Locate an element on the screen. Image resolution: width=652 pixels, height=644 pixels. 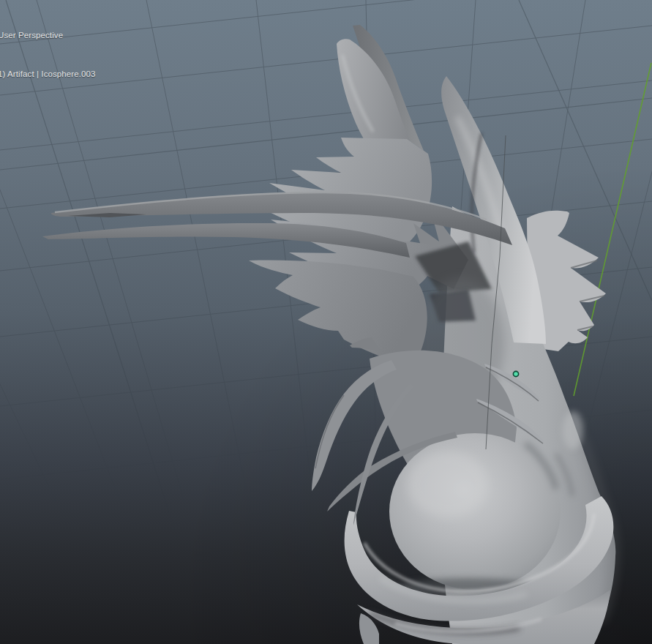
model-icosphere is located at coordinates (475, 512).